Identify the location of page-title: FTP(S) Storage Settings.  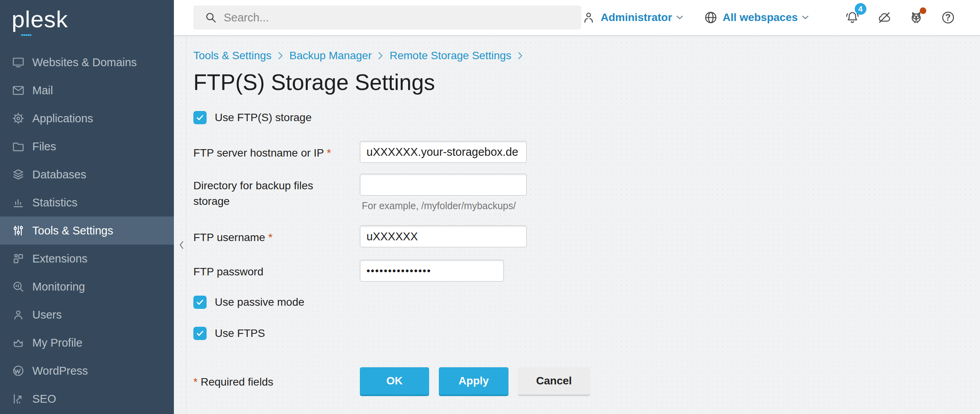
(587, 83).